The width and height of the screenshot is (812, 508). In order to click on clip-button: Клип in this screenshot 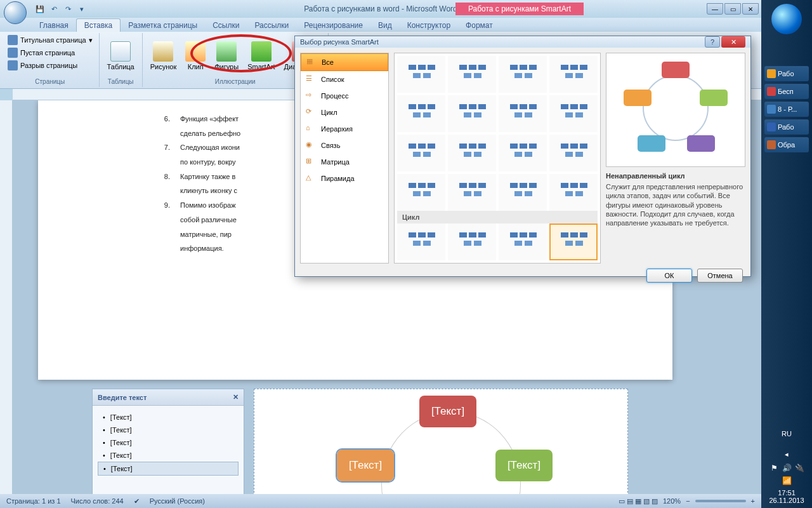, I will do `click(195, 56)`.